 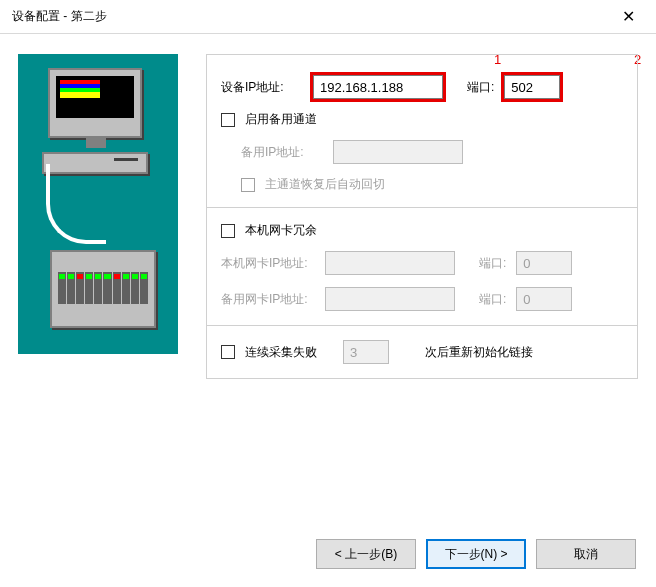 I want to click on auto-switch-label: 主通道恢复后自动回切, so click(x=325, y=184).